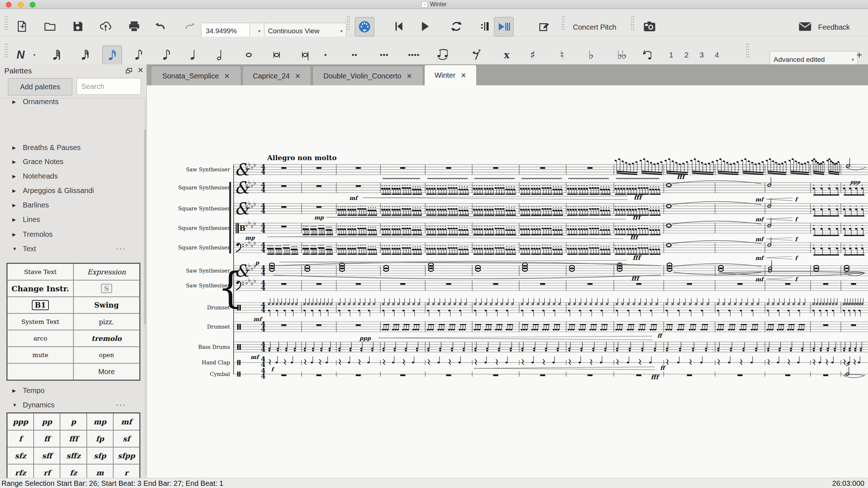 The width and height of the screenshot is (868, 488). Describe the element at coordinates (140, 70) in the screenshot. I see `close-panel-icon: ✕` at that location.